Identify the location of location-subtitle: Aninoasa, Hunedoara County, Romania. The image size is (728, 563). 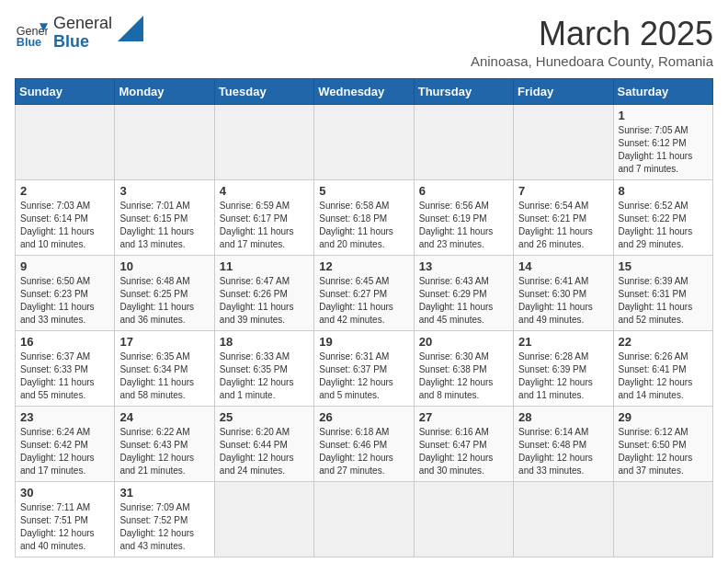
(592, 61).